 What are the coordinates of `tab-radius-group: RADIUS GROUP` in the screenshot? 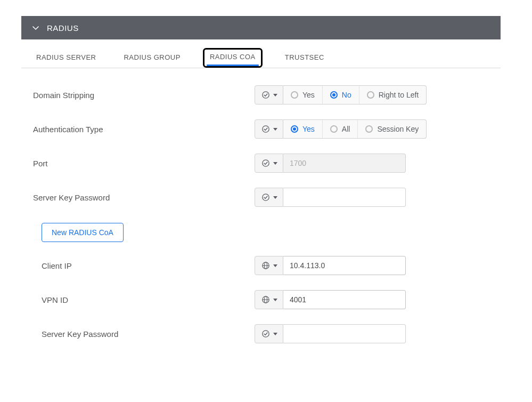 It's located at (152, 59).